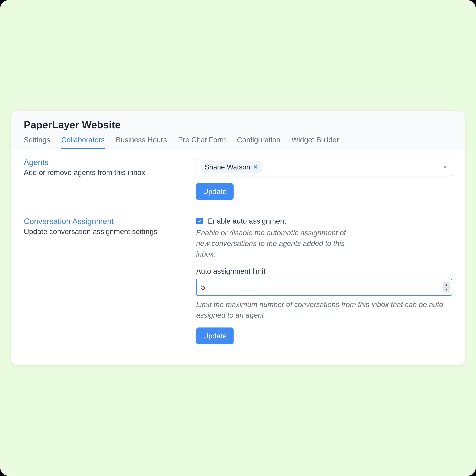  I want to click on limit-input-wrapper: ▲ ▼, so click(324, 287).